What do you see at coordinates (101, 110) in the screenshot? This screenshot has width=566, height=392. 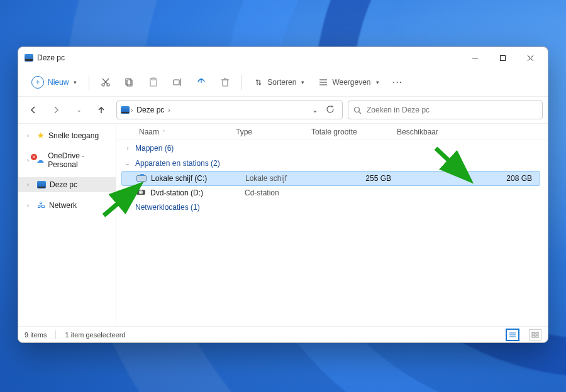 I see `up-button` at bounding box center [101, 110].